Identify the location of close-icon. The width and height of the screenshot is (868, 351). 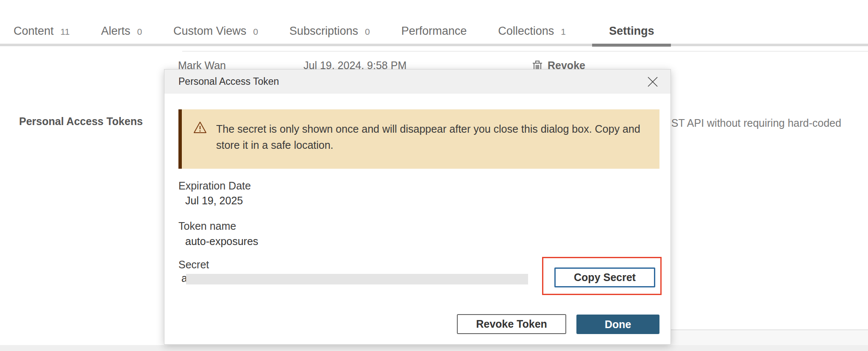
(653, 82).